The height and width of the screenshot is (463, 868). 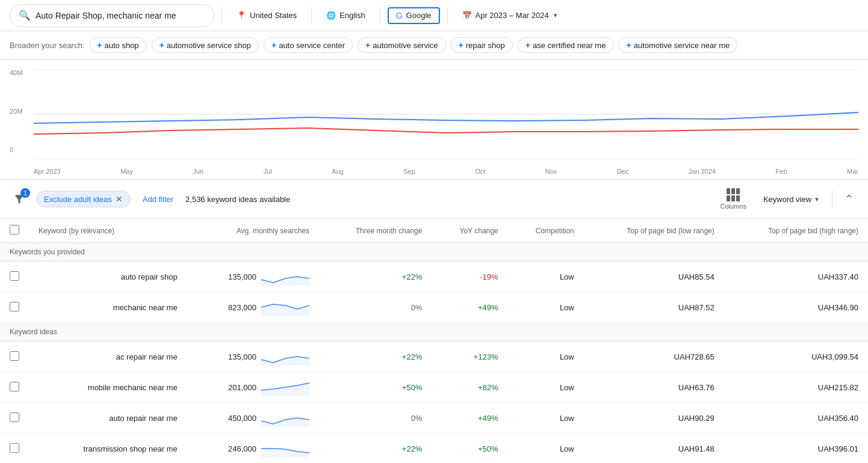 I want to click on broaden-chip-repair-shop: + repair shop, so click(x=482, y=45).